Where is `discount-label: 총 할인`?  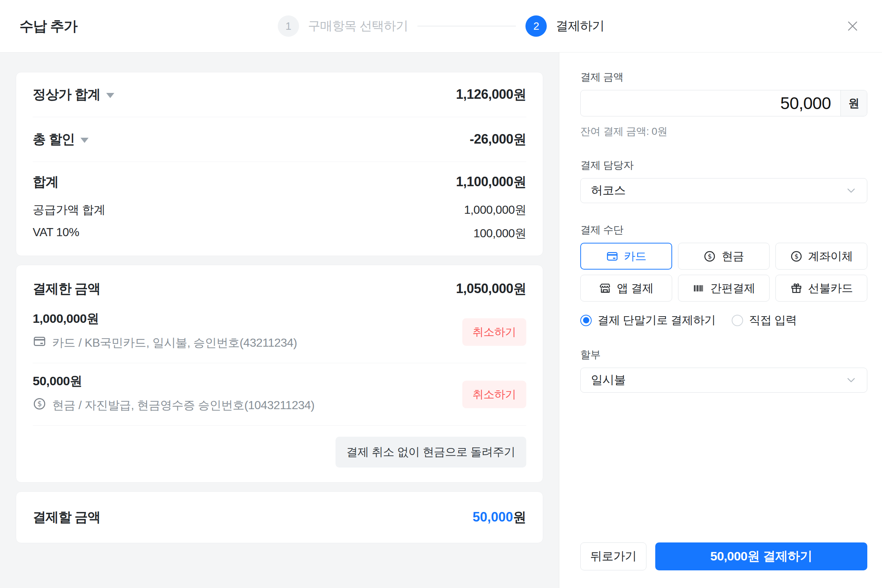 discount-label: 총 할인 is located at coordinates (54, 140).